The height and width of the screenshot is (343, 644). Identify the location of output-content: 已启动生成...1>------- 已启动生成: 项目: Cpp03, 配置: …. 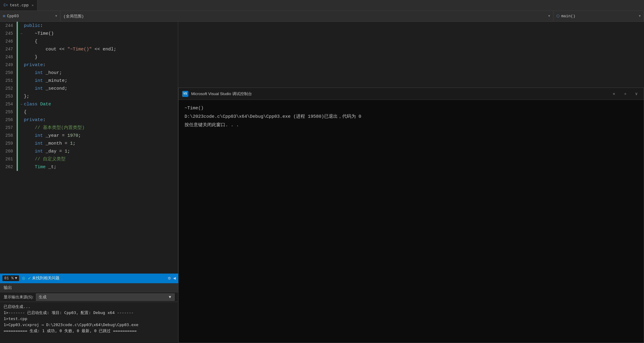
(89, 319).